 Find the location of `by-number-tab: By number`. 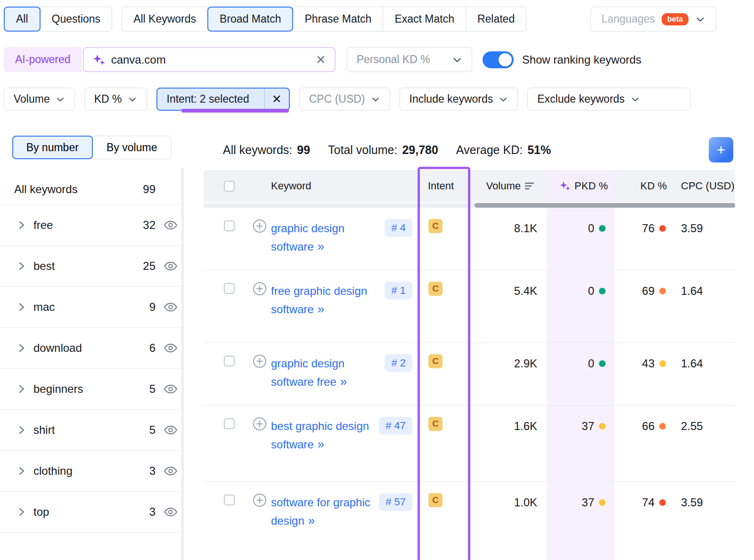

by-number-tab: By number is located at coordinates (53, 147).